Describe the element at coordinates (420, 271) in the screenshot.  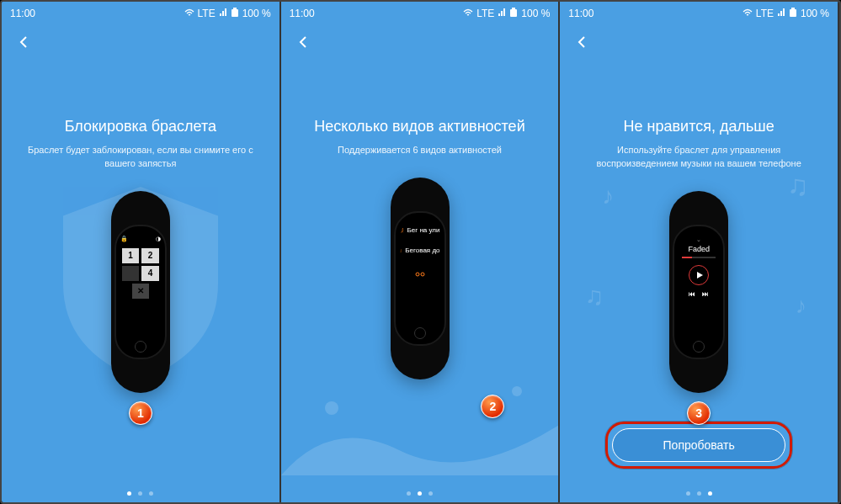
I see `cycling-icon` at that location.